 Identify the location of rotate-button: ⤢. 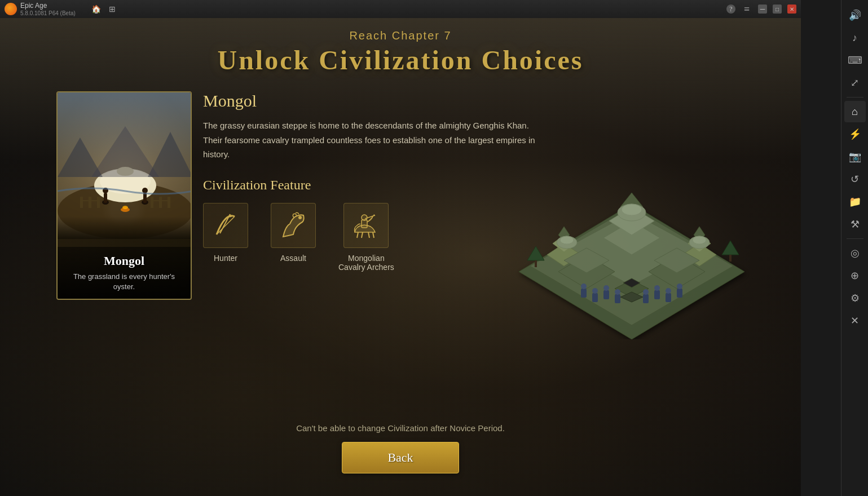
(855, 83).